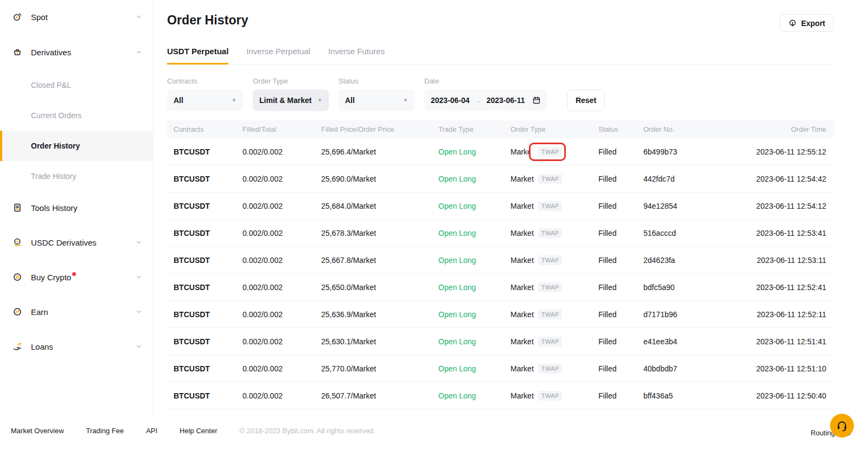  What do you see at coordinates (500, 396) in the screenshot?
I see `table-row: BTCUSDT 0.002/0.002 26,507.7/Market Open…` at bounding box center [500, 396].